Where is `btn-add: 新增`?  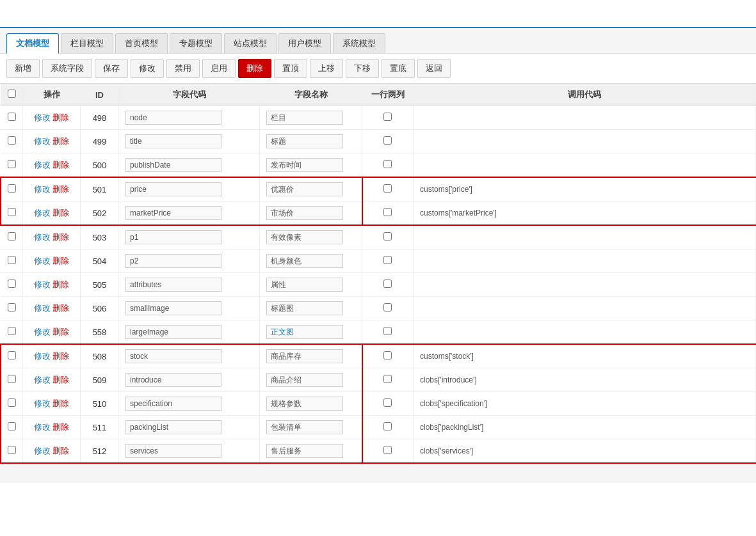
btn-add: 新增 is located at coordinates (23, 68).